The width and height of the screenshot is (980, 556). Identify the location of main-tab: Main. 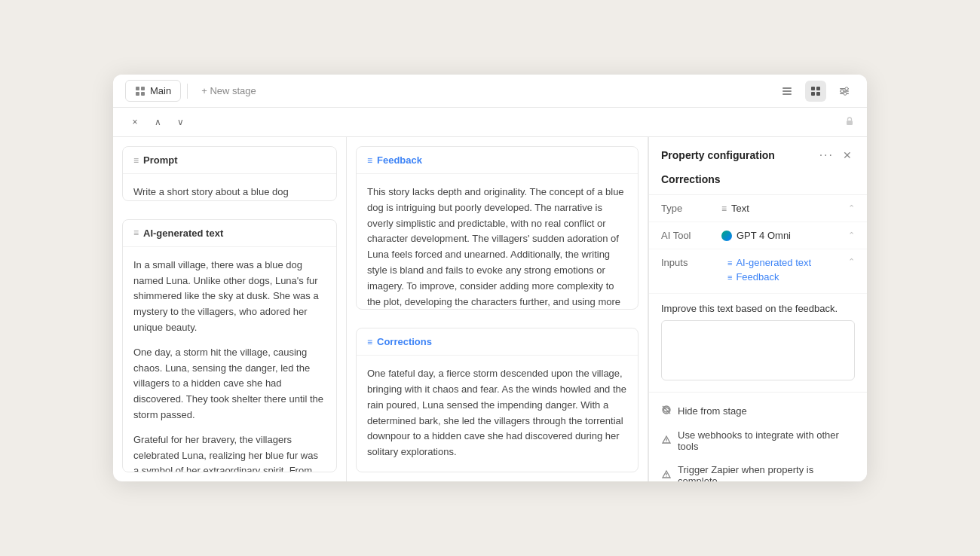
(153, 90).